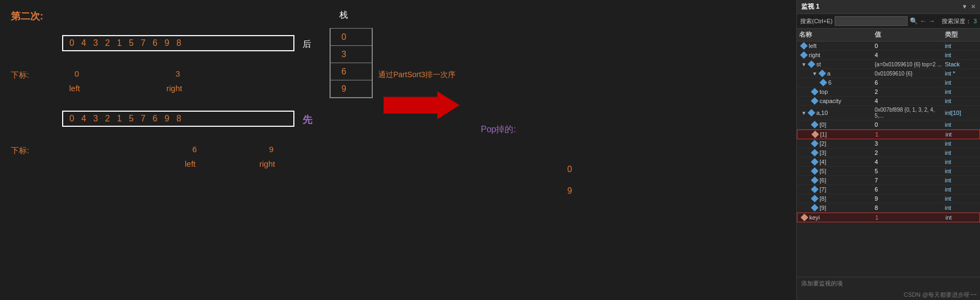  Describe the element at coordinates (888, 199) in the screenshot. I see `table-row: [8] 9 int` at that location.